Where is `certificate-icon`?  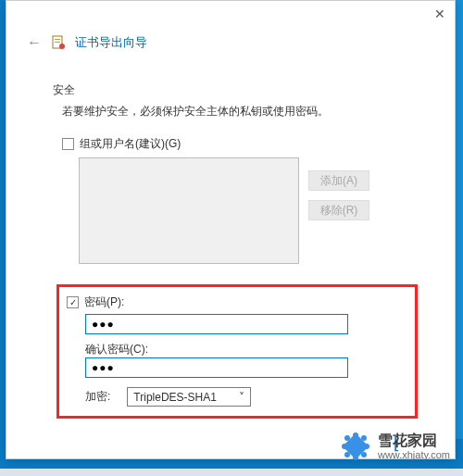 certificate-icon is located at coordinates (58, 43).